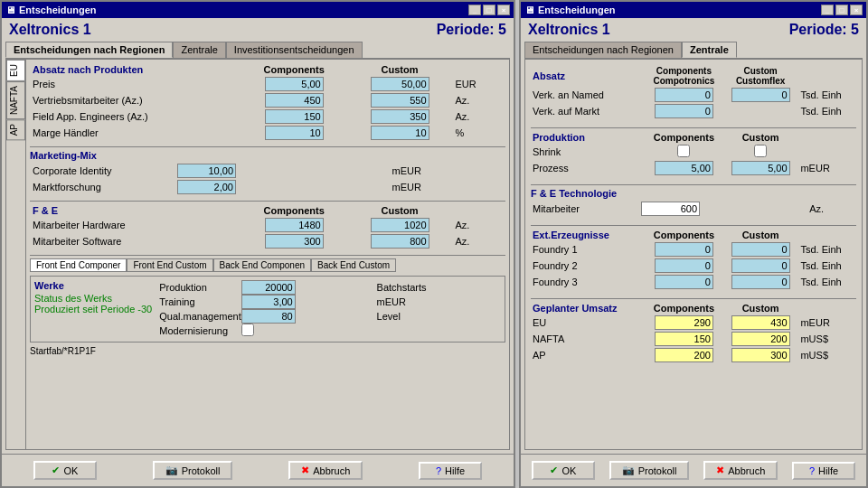 Image resolution: width=868 pixels, height=488 pixels. I want to click on right-tab-zentrale: Zentrale, so click(709, 50).